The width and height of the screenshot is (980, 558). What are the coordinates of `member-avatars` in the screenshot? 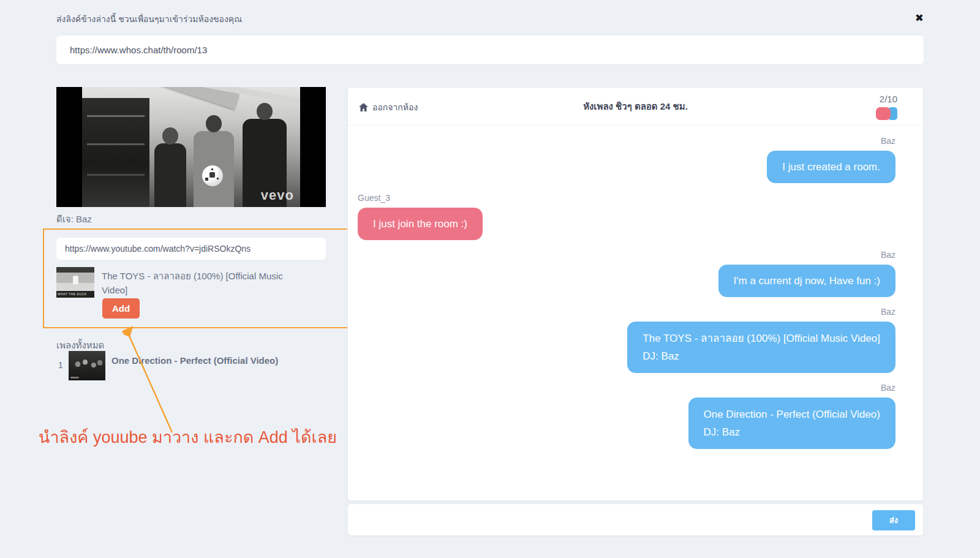 It's located at (887, 114).